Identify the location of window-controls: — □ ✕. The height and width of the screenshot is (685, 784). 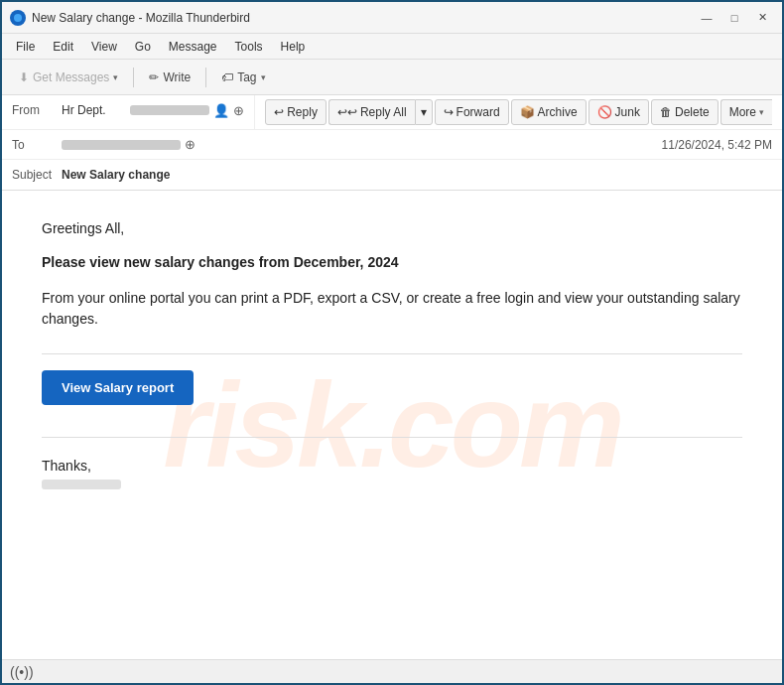
(734, 18).